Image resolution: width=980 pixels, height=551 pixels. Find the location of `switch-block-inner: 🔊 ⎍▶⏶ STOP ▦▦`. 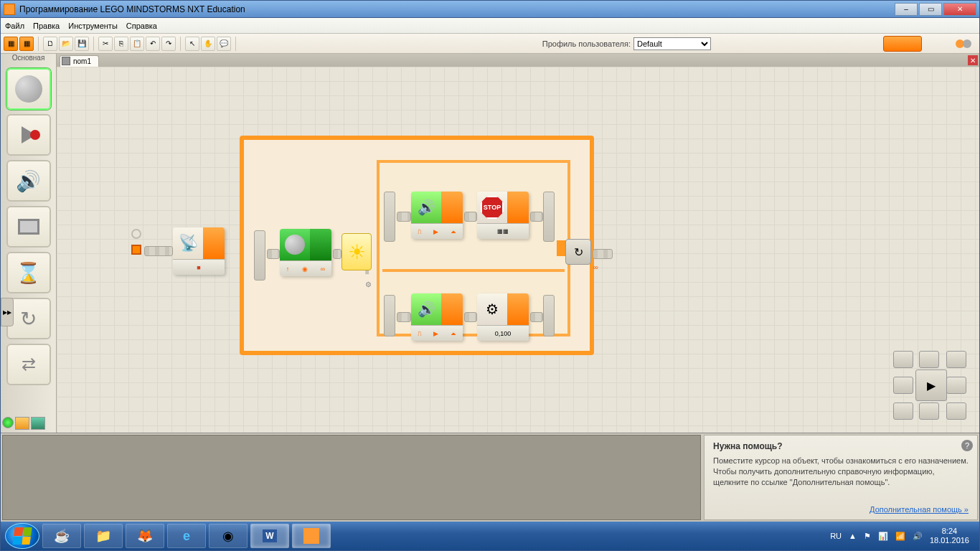

switch-block-inner: 🔊 ⎍▶⏶ STOP ▦▦ is located at coordinates (473, 248).